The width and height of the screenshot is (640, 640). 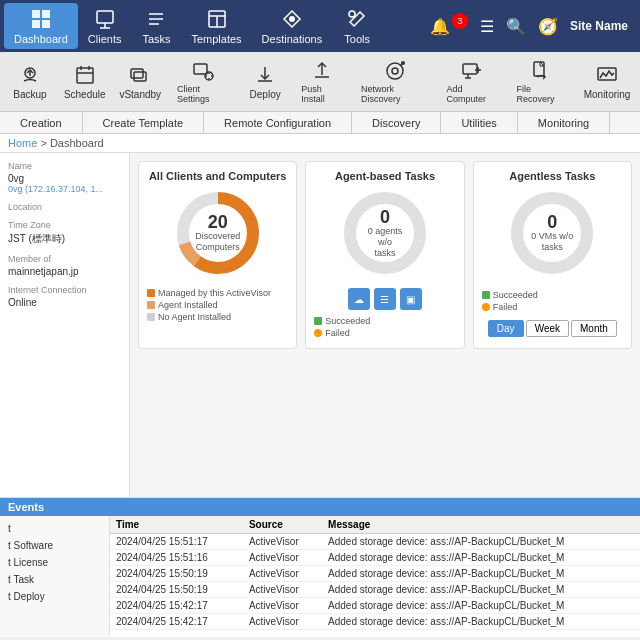 I want to click on tab-discovery: Discovery, so click(x=396, y=122).